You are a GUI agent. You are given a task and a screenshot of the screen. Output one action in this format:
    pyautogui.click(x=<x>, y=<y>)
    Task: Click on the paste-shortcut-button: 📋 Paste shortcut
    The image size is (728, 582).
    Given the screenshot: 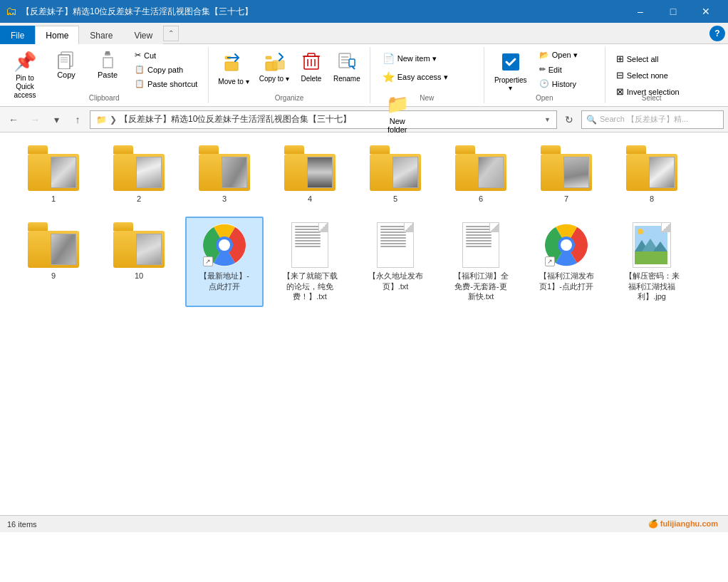 What is the action you would take?
    pyautogui.click(x=166, y=84)
    